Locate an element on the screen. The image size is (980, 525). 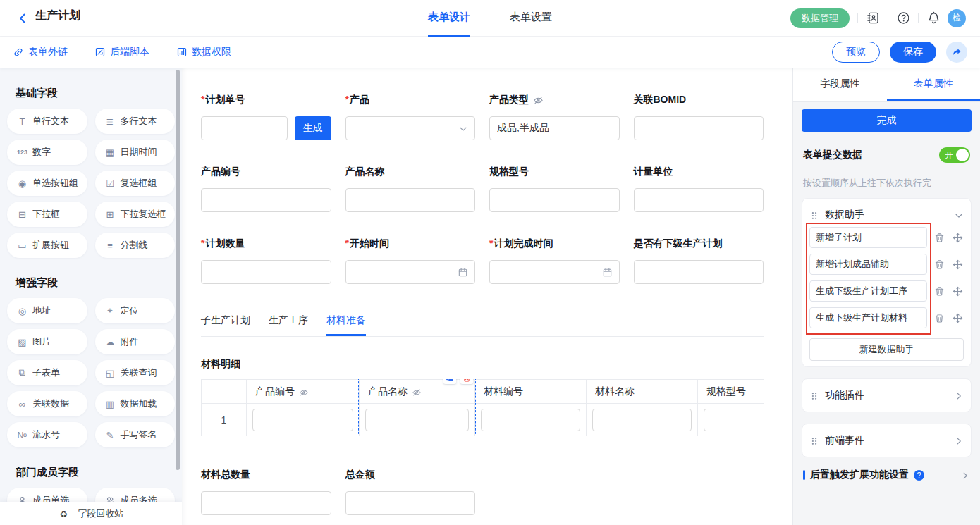
field-item-radio-group: ◉单选按钮组 is located at coordinates (47, 183).